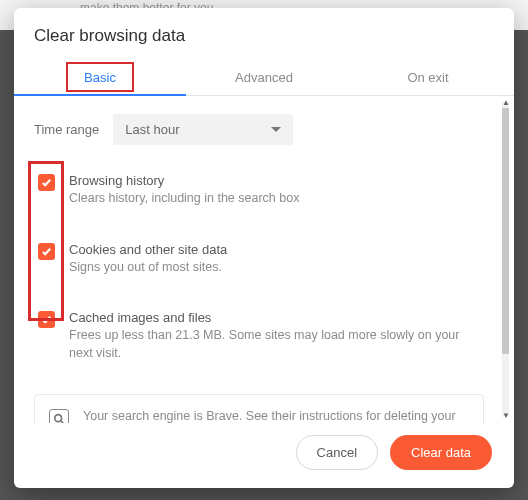 The image size is (528, 500). I want to click on option-title: Cookies and other site data, so click(276, 250).